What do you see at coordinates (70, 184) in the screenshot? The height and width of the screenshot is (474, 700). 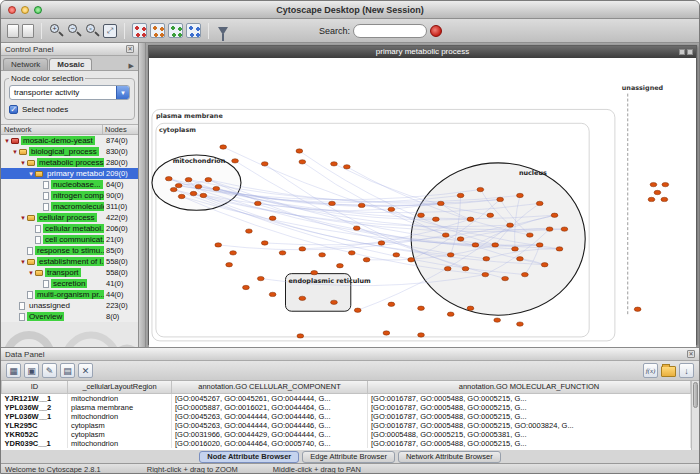 I see `tree-row: nucleobase...64(0)` at bounding box center [70, 184].